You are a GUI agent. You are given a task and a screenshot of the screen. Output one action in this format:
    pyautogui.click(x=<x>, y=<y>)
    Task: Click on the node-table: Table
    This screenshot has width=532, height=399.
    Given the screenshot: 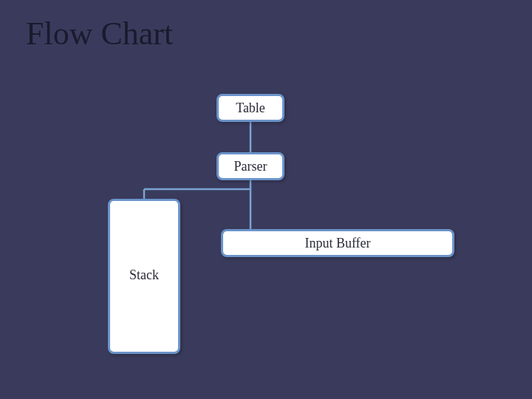 What is the action you would take?
    pyautogui.click(x=250, y=108)
    